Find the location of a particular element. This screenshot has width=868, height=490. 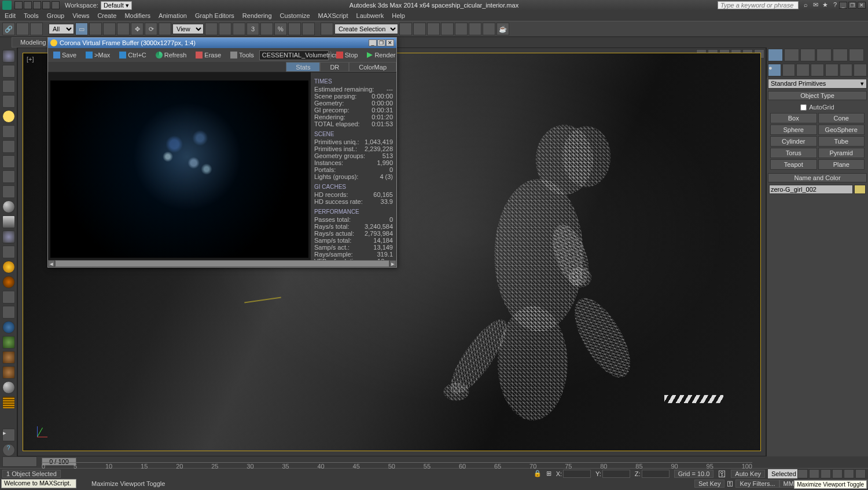

render-setup-icon is located at coordinates (475, 29).